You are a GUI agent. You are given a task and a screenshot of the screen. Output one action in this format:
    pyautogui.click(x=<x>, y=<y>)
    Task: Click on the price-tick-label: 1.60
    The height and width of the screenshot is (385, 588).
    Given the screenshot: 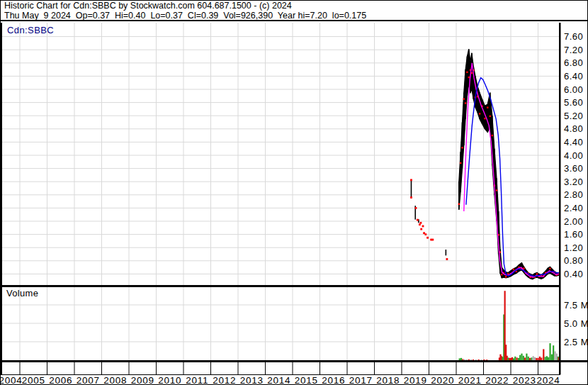 What is the action you would take?
    pyautogui.click(x=574, y=234)
    